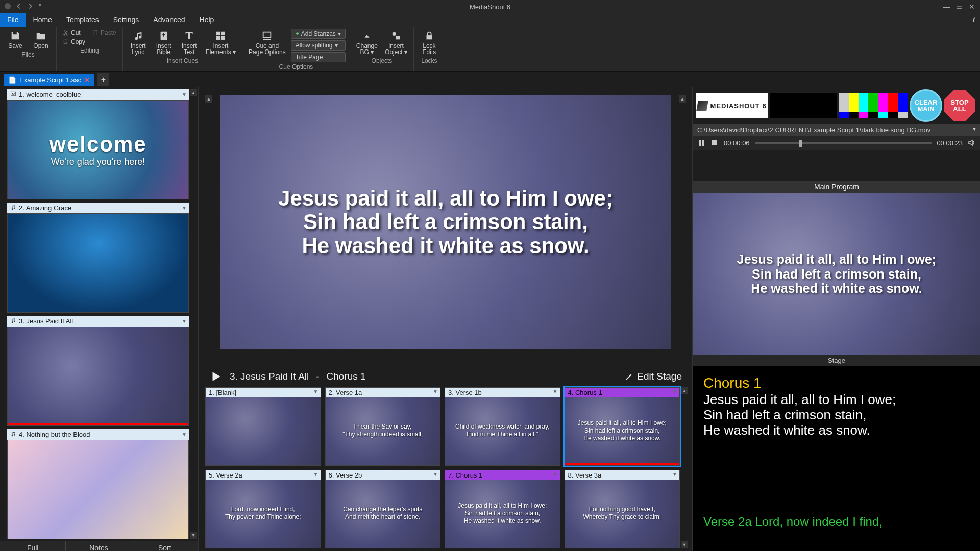 This screenshot has width=980, height=551. I want to click on play-icon, so click(216, 377).